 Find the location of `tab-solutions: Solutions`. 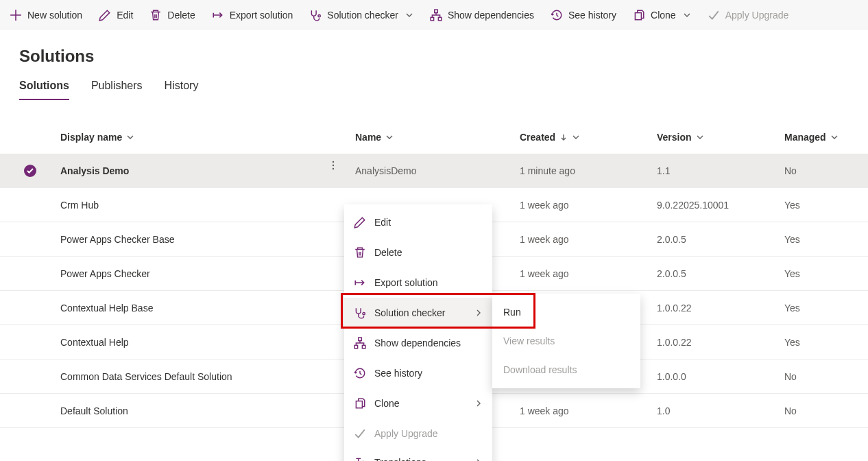

tab-solutions: Solutions is located at coordinates (44, 88).